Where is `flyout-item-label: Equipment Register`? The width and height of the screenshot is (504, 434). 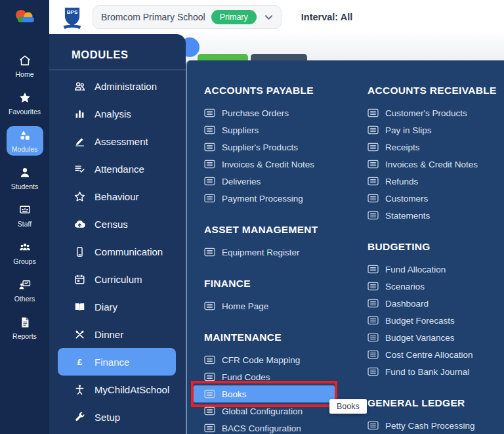
flyout-item-label: Equipment Register is located at coordinates (261, 252).